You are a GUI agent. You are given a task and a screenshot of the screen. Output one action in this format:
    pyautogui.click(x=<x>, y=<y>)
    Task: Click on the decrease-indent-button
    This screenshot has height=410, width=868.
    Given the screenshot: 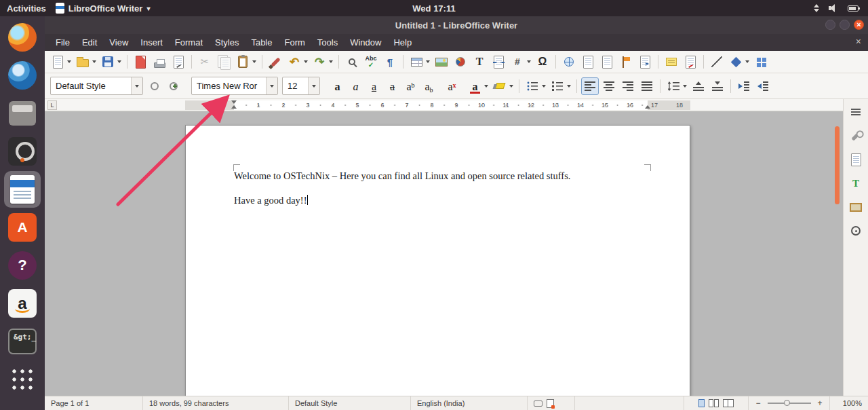 What is the action you would take?
    pyautogui.click(x=763, y=86)
    